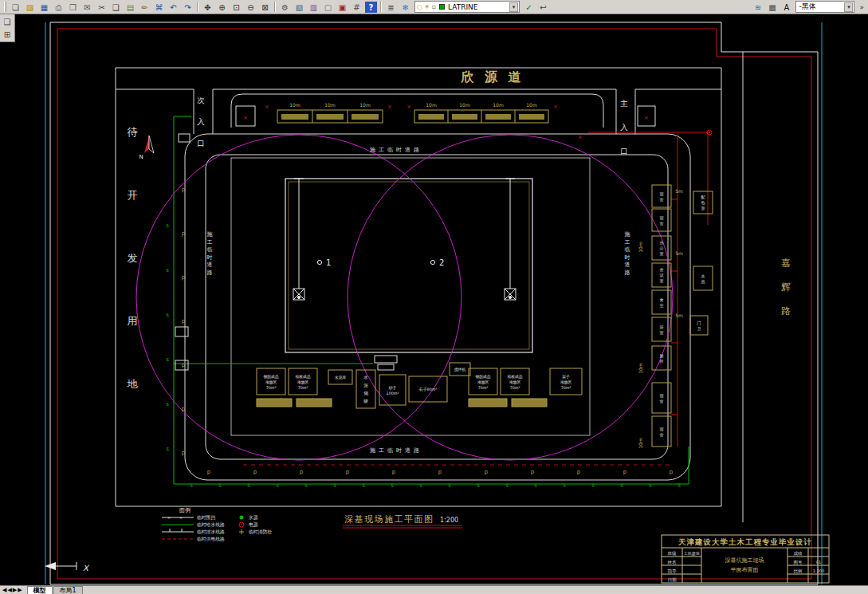 The height and width of the screenshot is (594, 868). Describe the element at coordinates (513, 7) in the screenshot. I see `layer-combo-dropdown-arrow: ▾` at that location.